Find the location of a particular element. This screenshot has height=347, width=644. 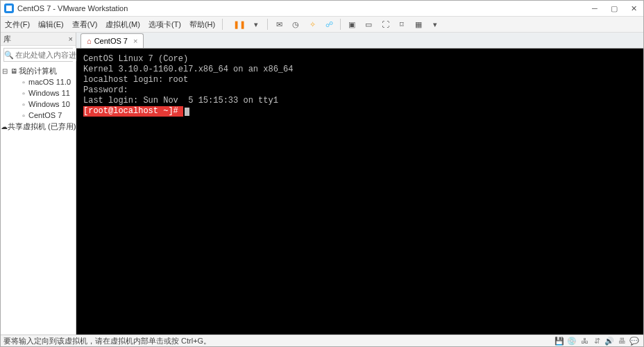

sidebar-close-icon: × is located at coordinates (71, 39).